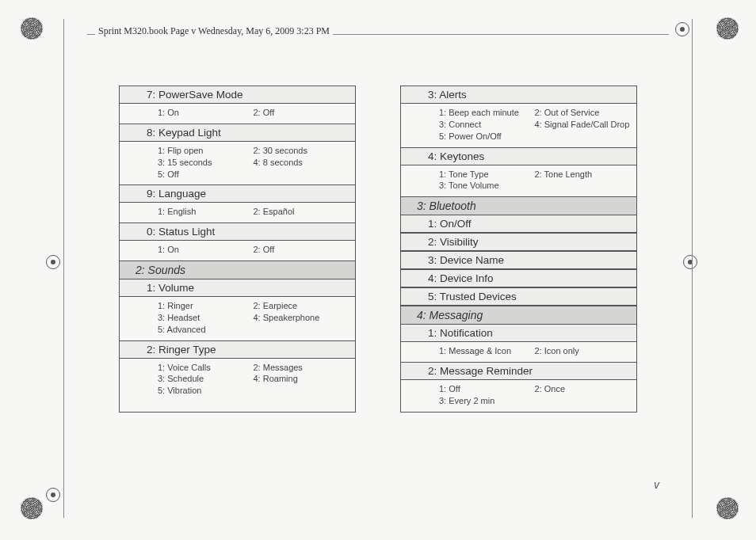  I want to click on page-number: v, so click(656, 485).